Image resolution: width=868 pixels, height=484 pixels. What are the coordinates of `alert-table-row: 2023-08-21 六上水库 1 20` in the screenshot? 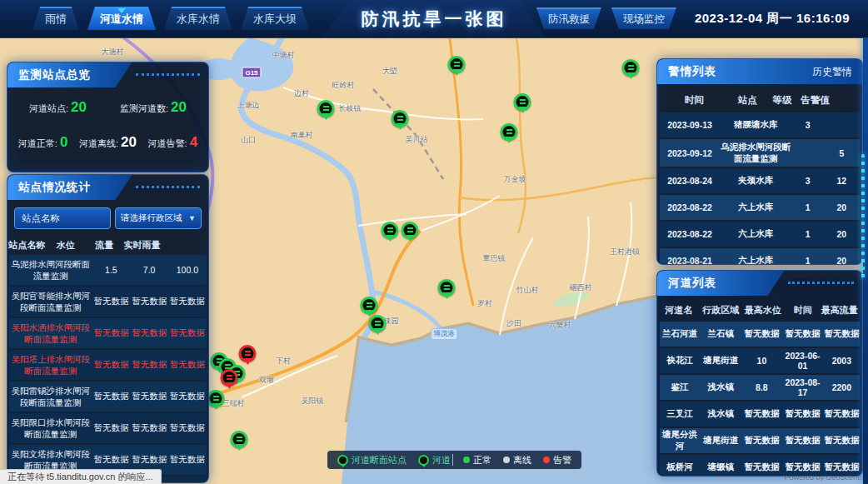 It's located at (760, 257).